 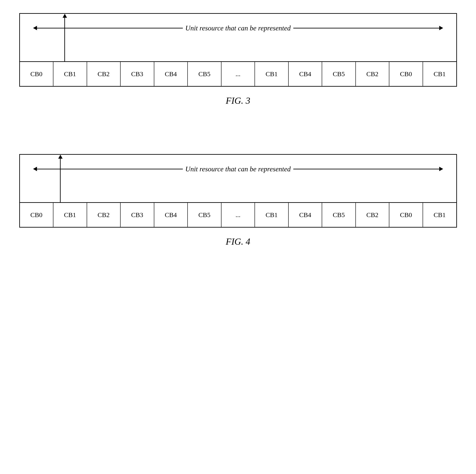 I want to click on cell-4-9: CB5, so click(x=339, y=215).